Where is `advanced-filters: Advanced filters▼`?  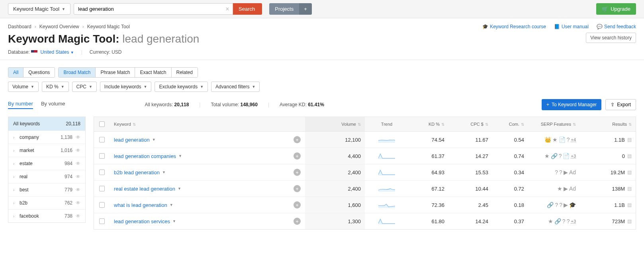
advanced-filters: Advanced filters▼ is located at coordinates (235, 87).